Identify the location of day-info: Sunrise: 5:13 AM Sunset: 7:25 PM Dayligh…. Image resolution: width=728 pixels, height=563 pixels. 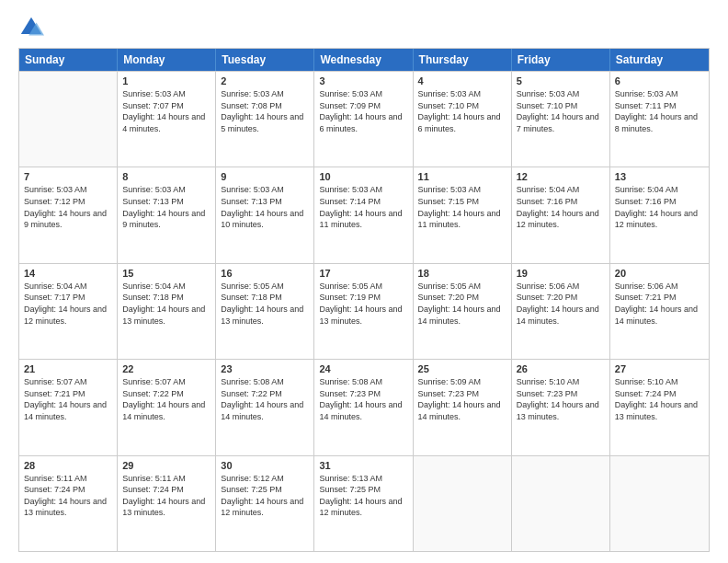
(363, 496).